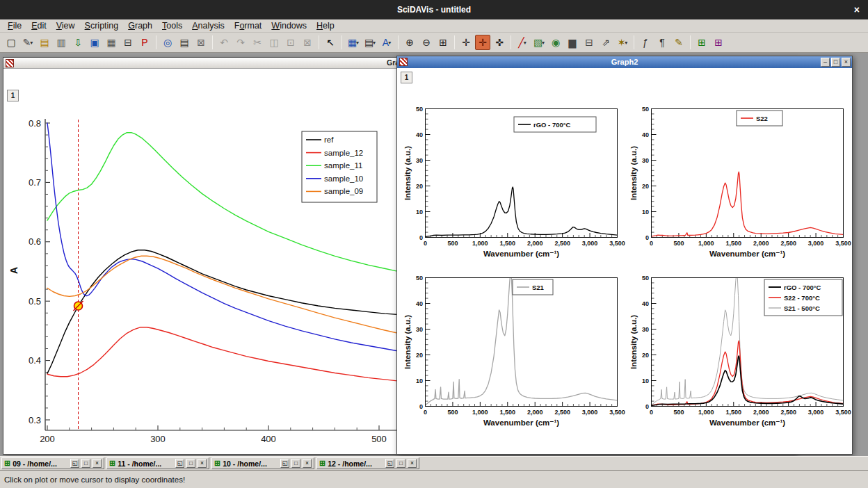 The width and height of the screenshot is (868, 488). What do you see at coordinates (408, 173) in the screenshot?
I see `y-axis-title: Intensity (a.u.)` at bounding box center [408, 173].